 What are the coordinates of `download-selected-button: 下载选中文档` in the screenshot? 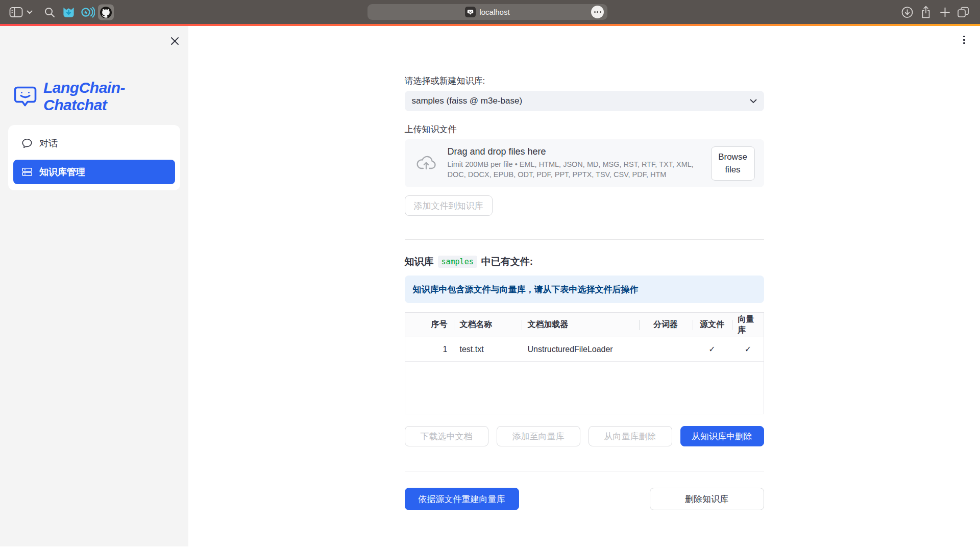 It's located at (447, 436).